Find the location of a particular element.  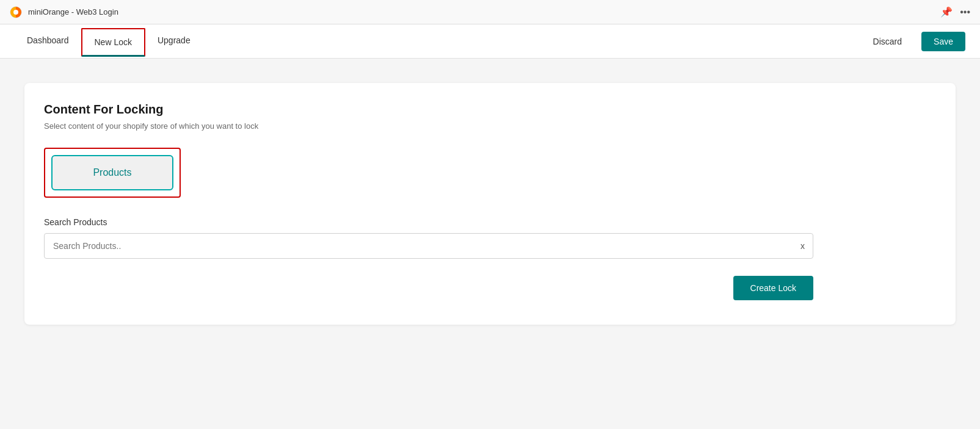

create-lock-button: Create Lock is located at coordinates (773, 288).